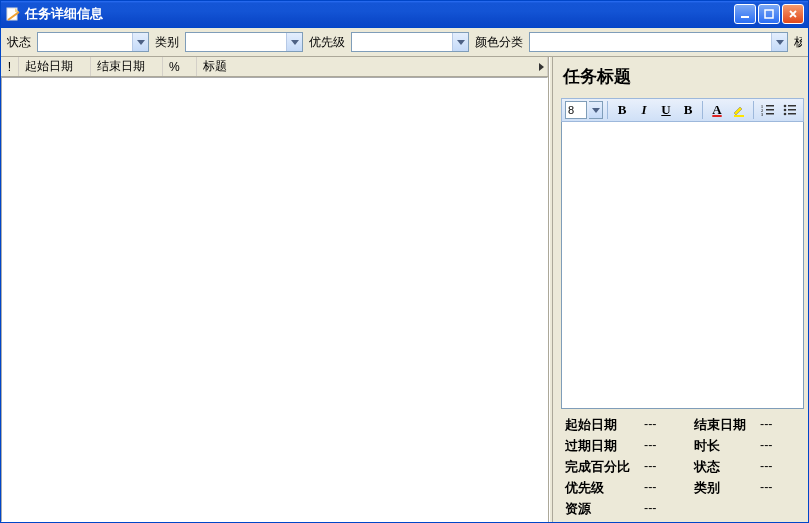 Image resolution: width=809 pixels, height=523 pixels. Describe the element at coordinates (600, 488) in the screenshot. I see `detail-priority-label: 优先级` at that location.